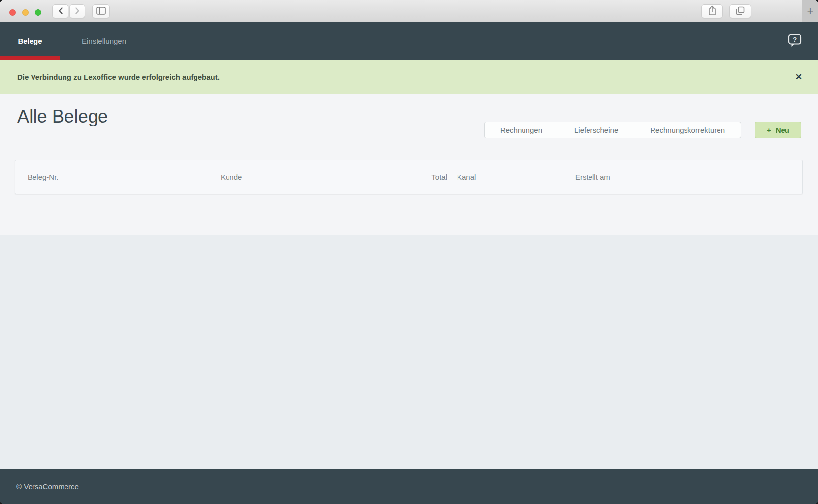 This screenshot has width=818, height=504. I want to click on back-button, so click(60, 11).